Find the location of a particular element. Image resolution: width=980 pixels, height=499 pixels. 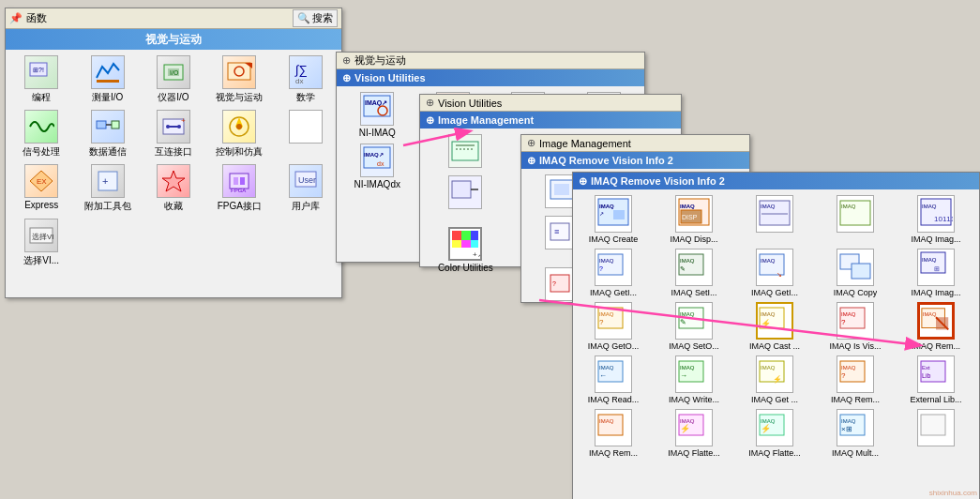

icon-imaq-create: IMAQ↗ IMAQ Create is located at coordinates (613, 219).